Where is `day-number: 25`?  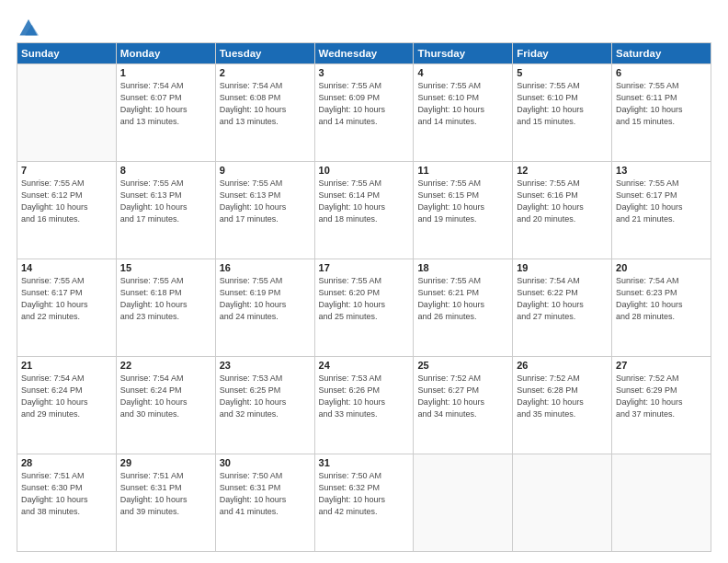 day-number: 25 is located at coordinates (463, 365).